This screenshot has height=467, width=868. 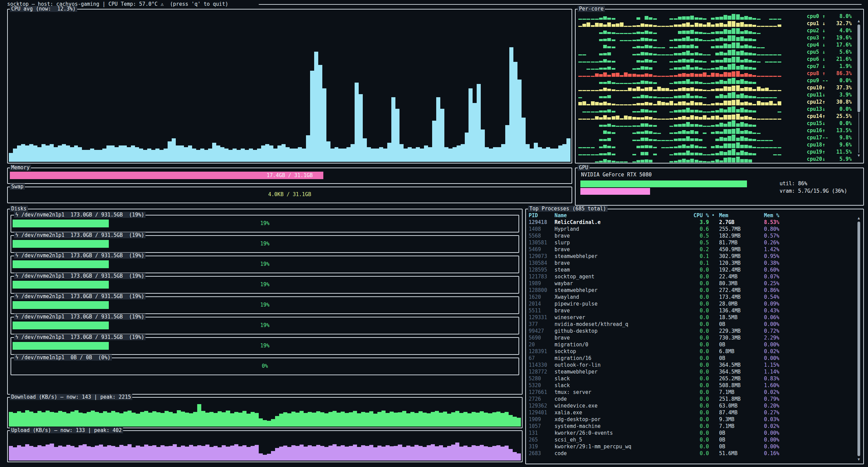 What do you see at coordinates (859, 460) in the screenshot?
I see `processes-scroll-down-icon: ▼` at bounding box center [859, 460].